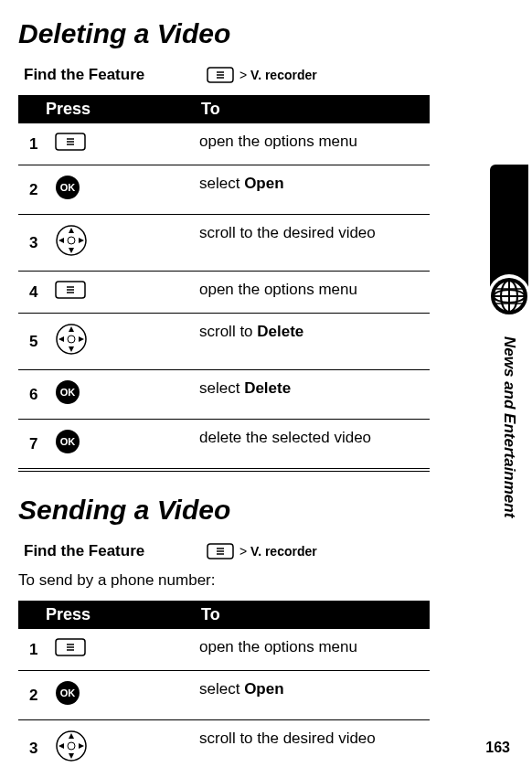 The image size is (532, 767). What do you see at coordinates (509, 298) in the screenshot?
I see `globe-icon` at bounding box center [509, 298].